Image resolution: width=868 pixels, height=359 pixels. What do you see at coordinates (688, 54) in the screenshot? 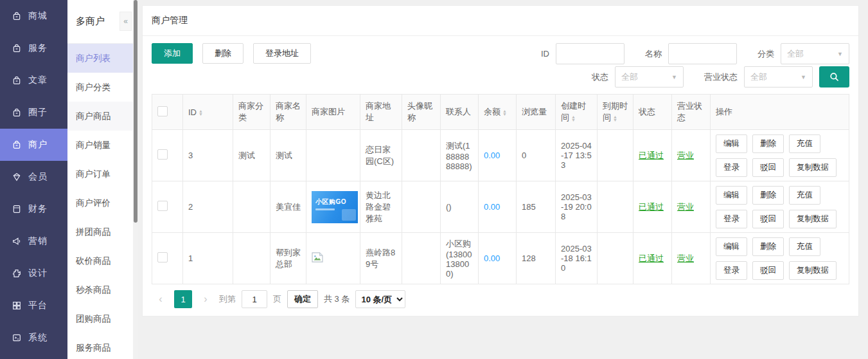
I see `filter-row-1: ID 名称 分类 全部 ▼` at bounding box center [688, 54].